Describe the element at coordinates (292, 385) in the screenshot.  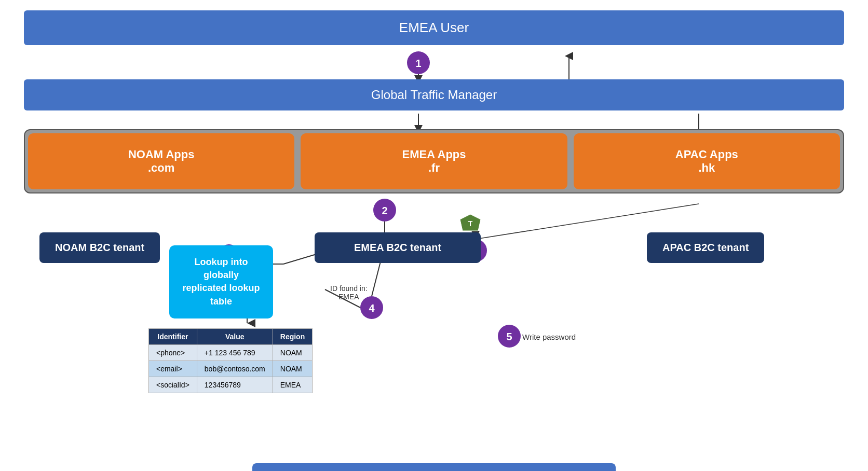
I see `table-cell: EMEA` at that location.